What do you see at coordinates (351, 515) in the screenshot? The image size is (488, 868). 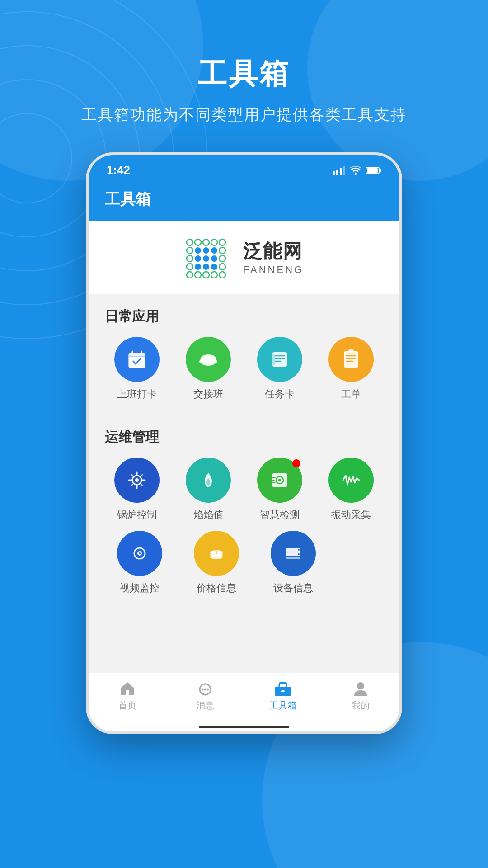 I see `vibration-label: 振动采集` at bounding box center [351, 515].